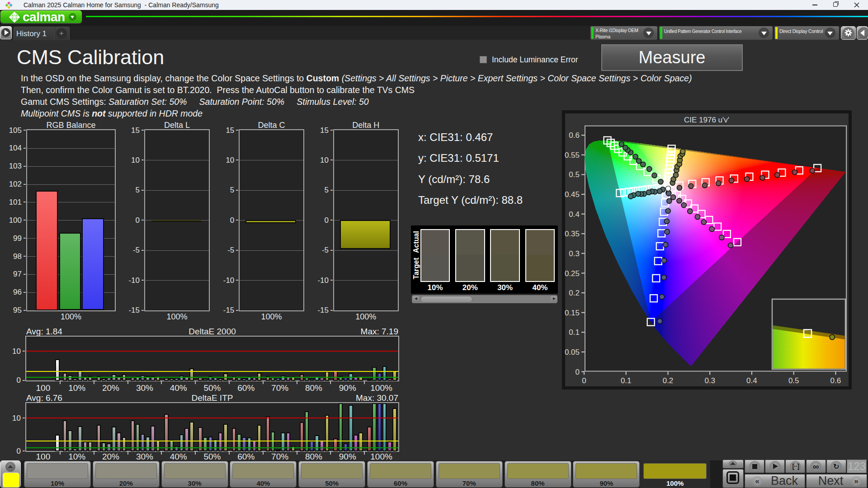  I want to click on svg-text: 0.35, so click(572, 234).